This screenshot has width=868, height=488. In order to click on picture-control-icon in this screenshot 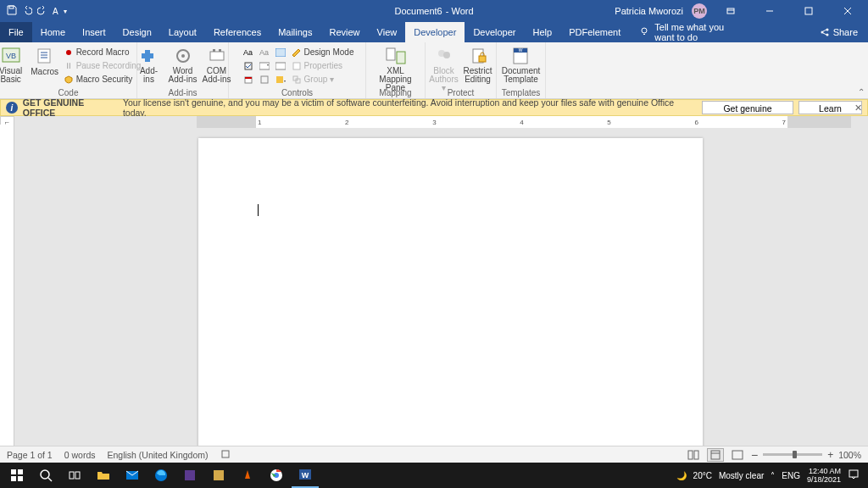, I will do `click(281, 53)`.